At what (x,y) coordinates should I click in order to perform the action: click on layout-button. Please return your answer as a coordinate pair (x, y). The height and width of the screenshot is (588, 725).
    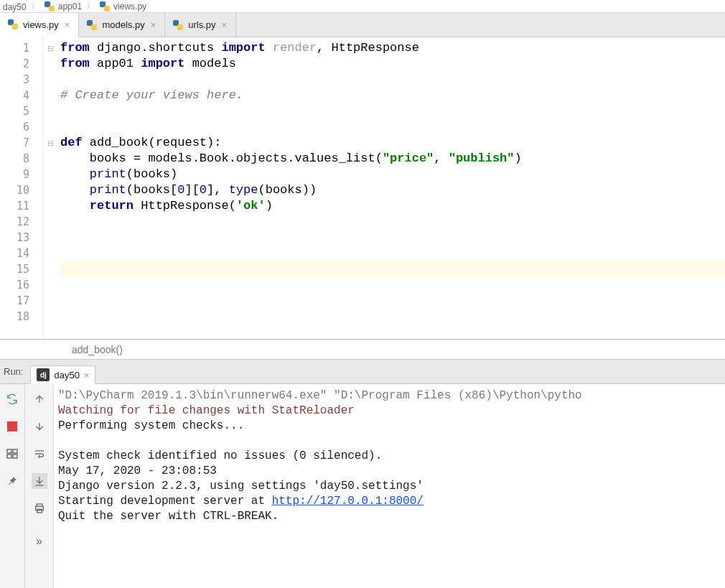
    Looking at the image, I should click on (12, 454).